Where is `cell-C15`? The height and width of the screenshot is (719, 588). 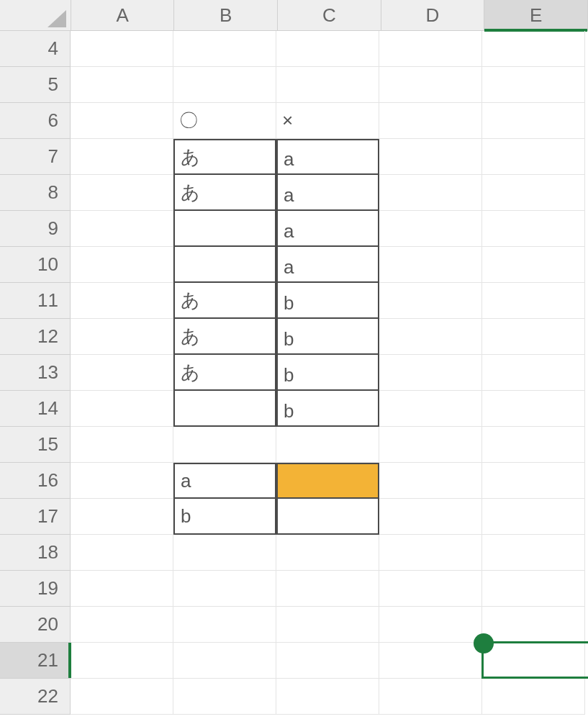
cell-C15 is located at coordinates (328, 445).